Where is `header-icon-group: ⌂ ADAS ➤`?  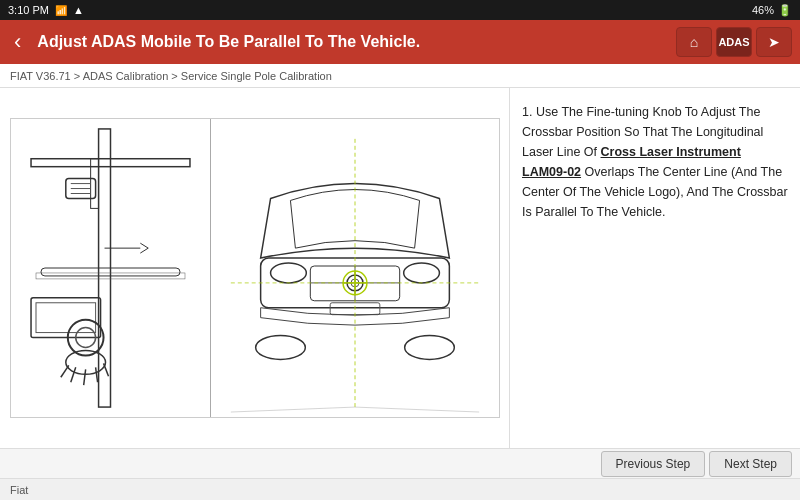 header-icon-group: ⌂ ADAS ➤ is located at coordinates (734, 42).